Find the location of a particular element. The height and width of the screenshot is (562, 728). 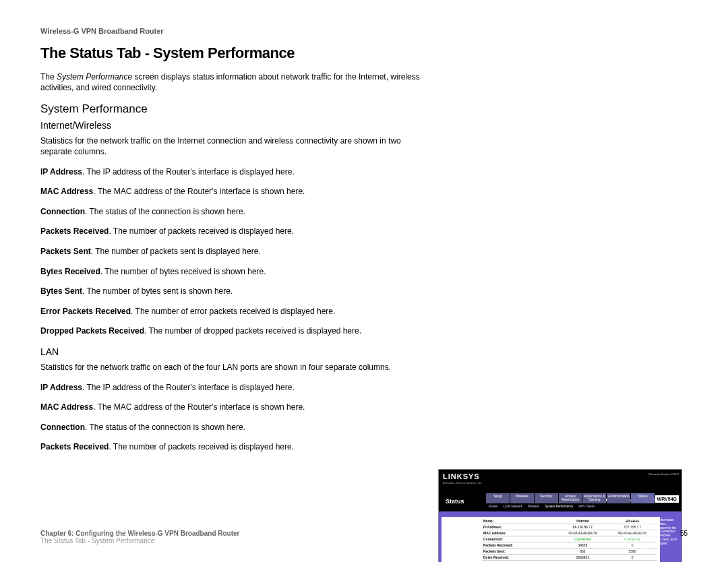

definition-item: Packets Sent. The number of packets sent… is located at coordinates (236, 252).